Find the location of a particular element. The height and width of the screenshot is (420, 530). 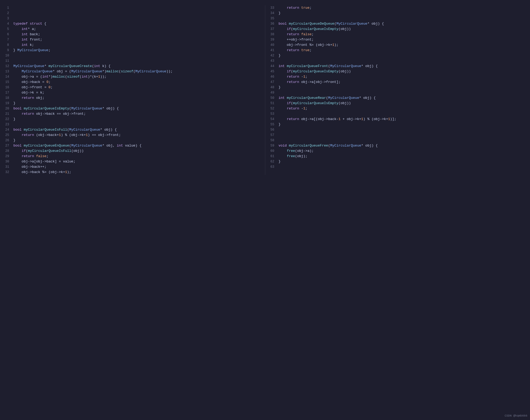

line-row: 47 return obj->a[obj->front]; is located at coordinates (398, 82).